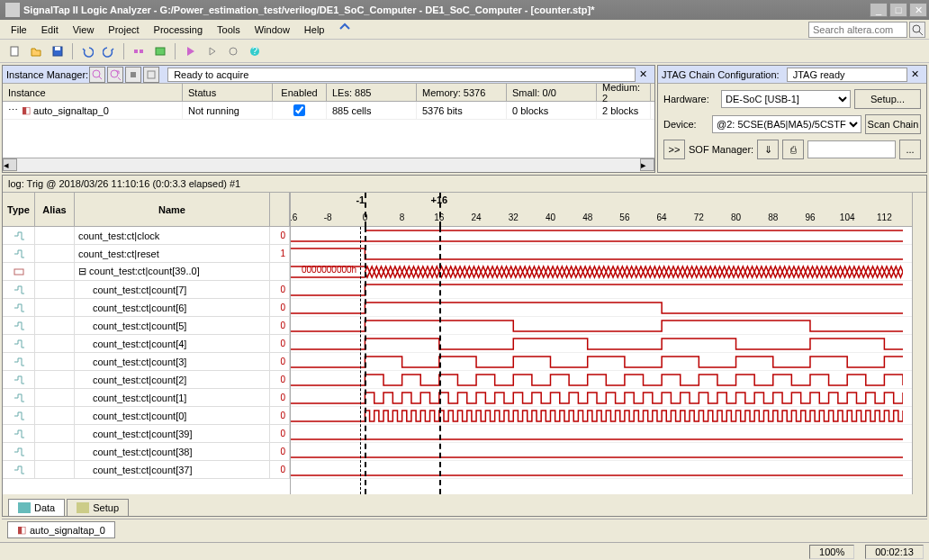  I want to click on signal-row: count_test:ct|count[5]0, so click(146, 326).